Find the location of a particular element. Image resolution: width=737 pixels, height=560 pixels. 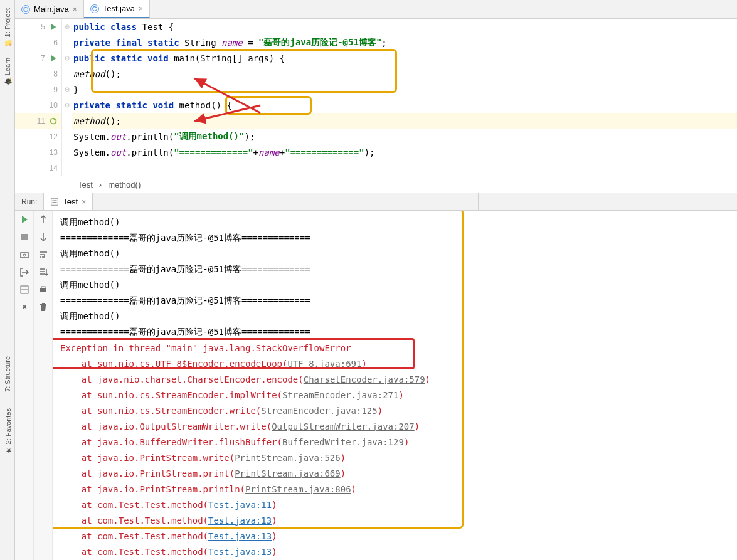

console-line: at sun.nio.cs.StreamEncoder.implWrite(St… is located at coordinates (399, 395).